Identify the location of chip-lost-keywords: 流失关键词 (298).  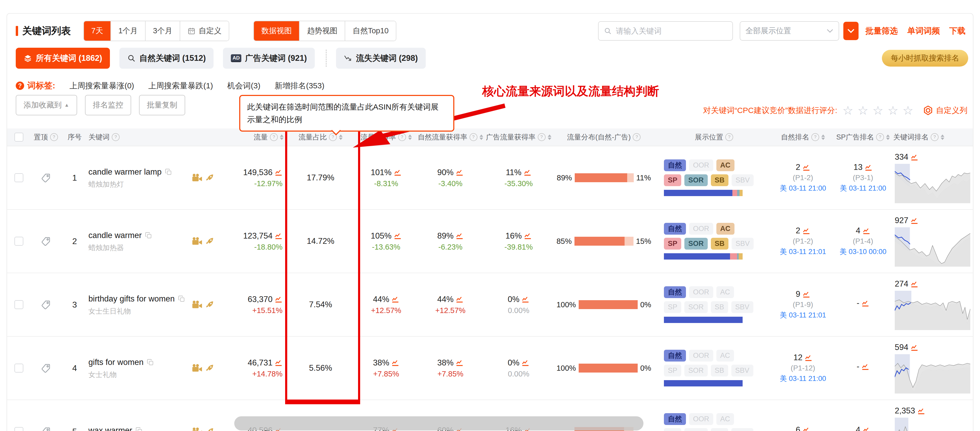
(381, 59).